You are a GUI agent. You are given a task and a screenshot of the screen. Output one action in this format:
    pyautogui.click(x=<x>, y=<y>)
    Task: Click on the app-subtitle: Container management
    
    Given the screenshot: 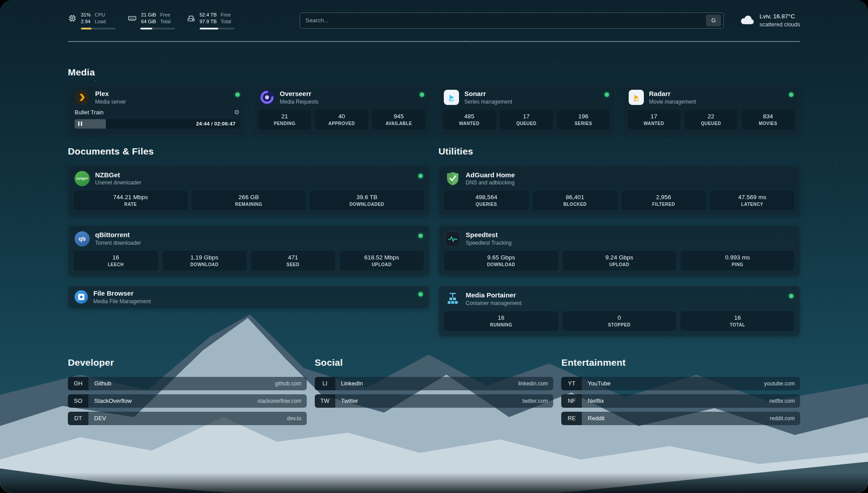 What is the action you would take?
    pyautogui.click(x=494, y=304)
    